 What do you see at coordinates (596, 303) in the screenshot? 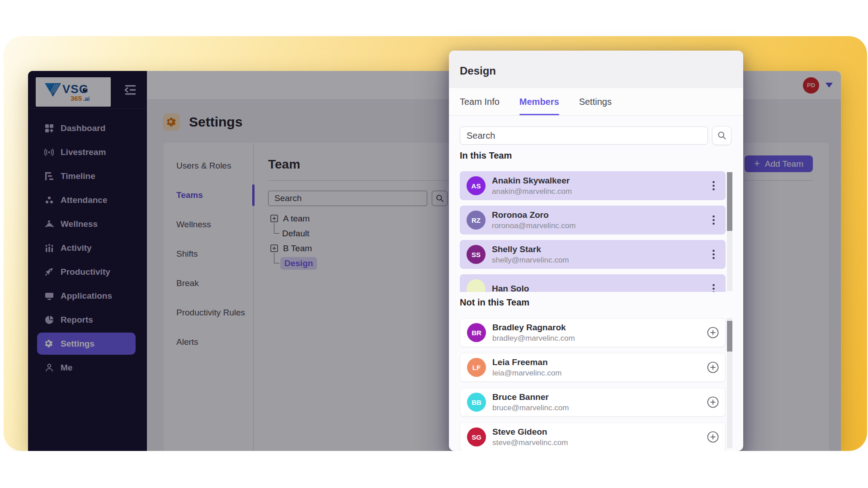
I see `not-in-team-label: Not in this Team` at bounding box center [596, 303].